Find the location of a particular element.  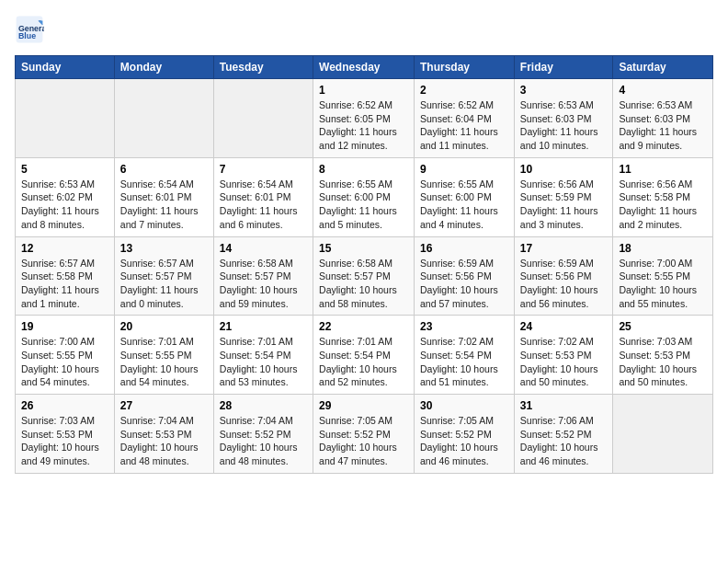

header-friday: Friday is located at coordinates (563, 68).